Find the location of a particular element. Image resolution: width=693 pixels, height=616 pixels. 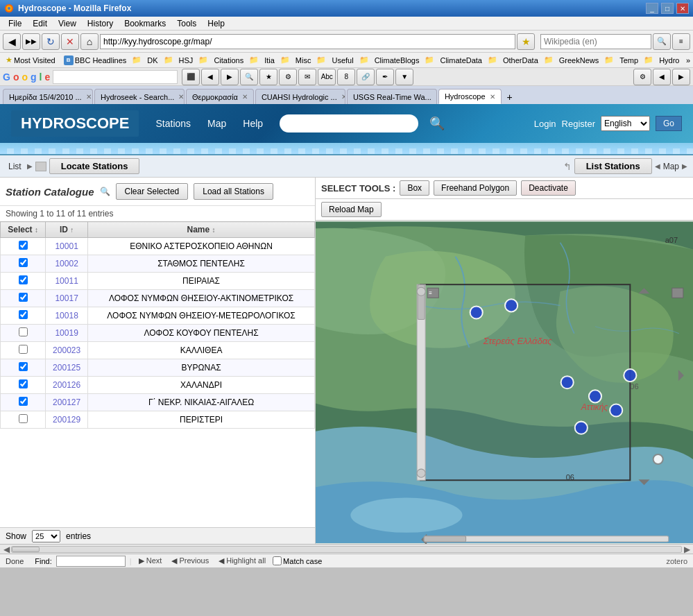

google-search-input is located at coordinates (115, 77).